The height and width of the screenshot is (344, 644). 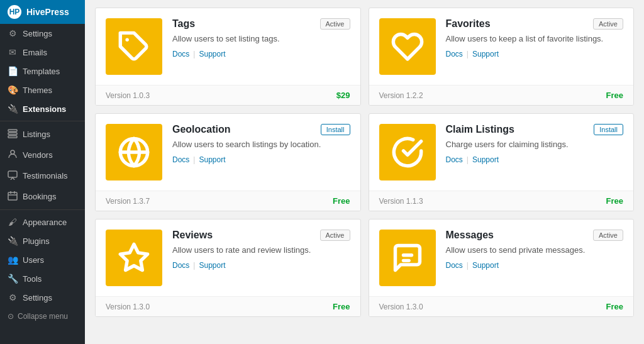 What do you see at coordinates (43, 155) in the screenshot?
I see `sidebar-item-vendors: Vendors` at bounding box center [43, 155].